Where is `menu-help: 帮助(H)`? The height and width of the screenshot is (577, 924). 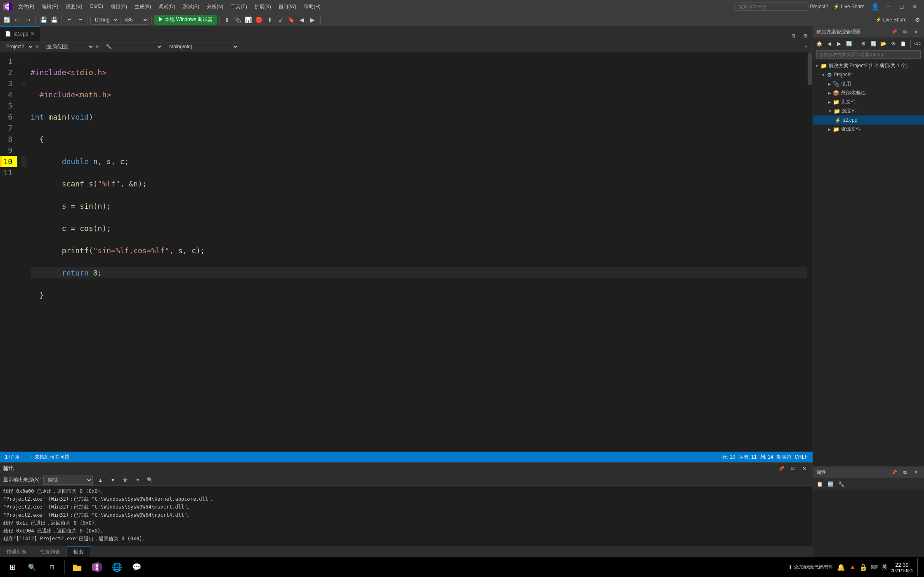 menu-help: 帮助(H) is located at coordinates (312, 7).